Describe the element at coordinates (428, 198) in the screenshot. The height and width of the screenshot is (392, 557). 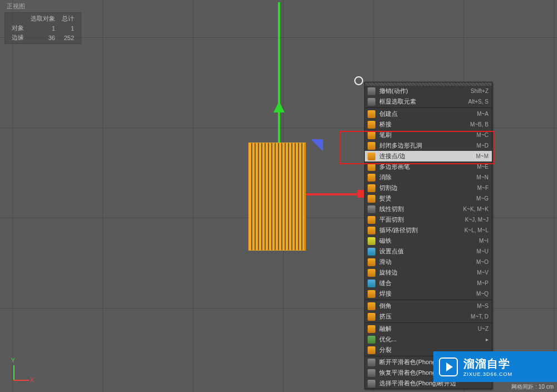
I see `menu-item: 熨烫M~G` at that location.